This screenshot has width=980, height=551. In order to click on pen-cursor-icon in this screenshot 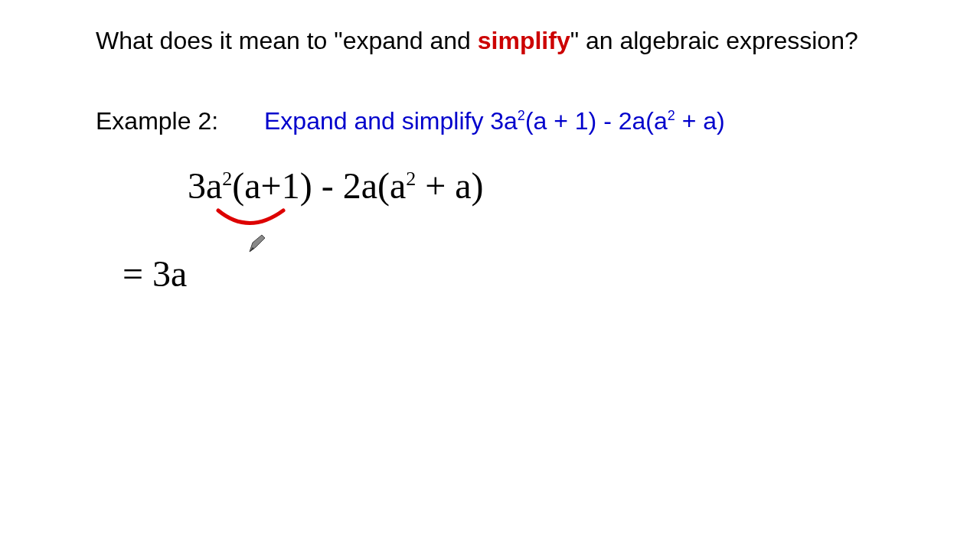, I will do `click(257, 244)`.